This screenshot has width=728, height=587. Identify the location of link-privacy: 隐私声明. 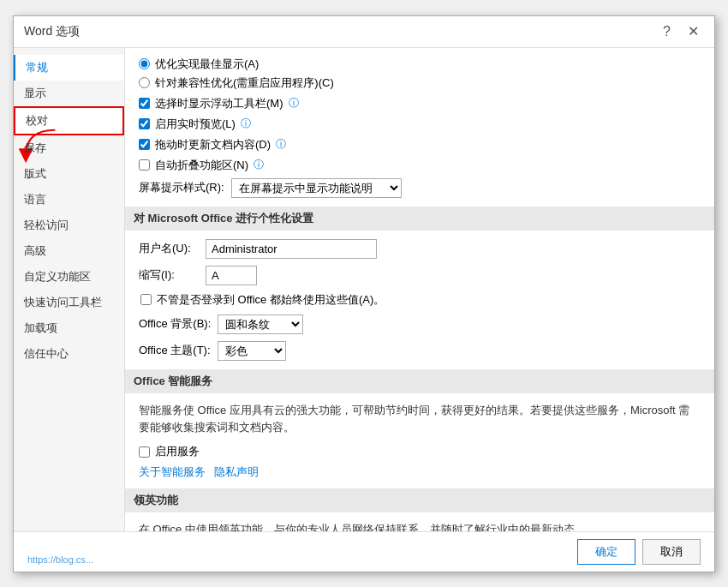
(236, 472).